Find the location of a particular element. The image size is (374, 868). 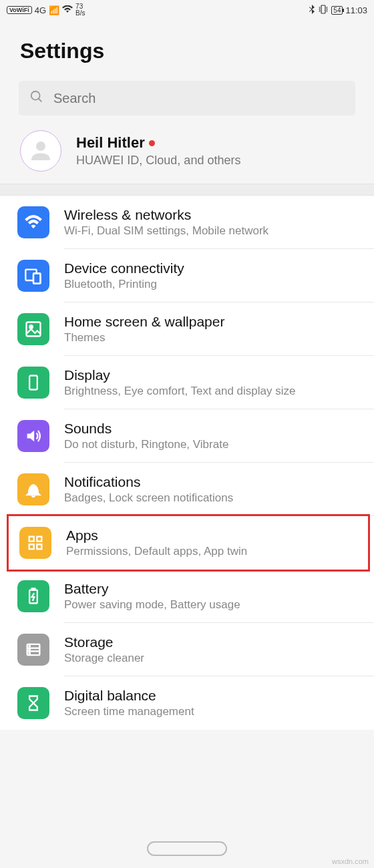

clock: 11:03 is located at coordinates (357, 11).